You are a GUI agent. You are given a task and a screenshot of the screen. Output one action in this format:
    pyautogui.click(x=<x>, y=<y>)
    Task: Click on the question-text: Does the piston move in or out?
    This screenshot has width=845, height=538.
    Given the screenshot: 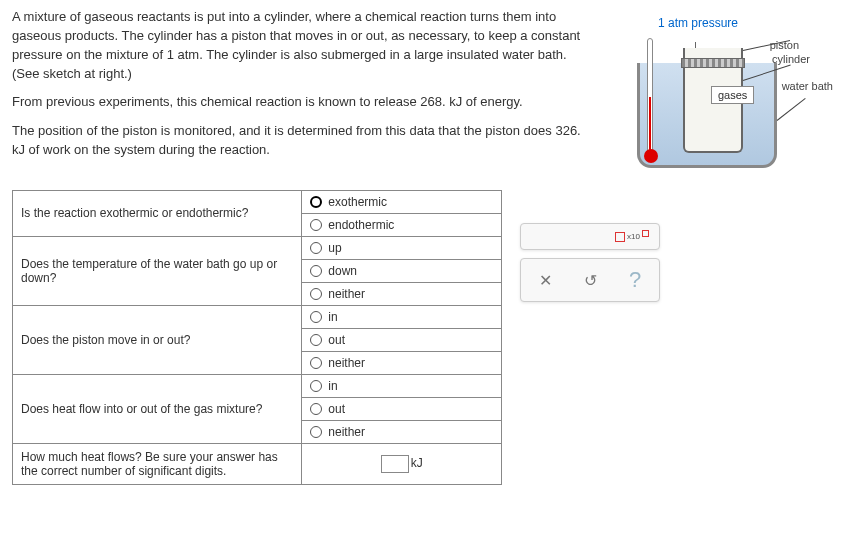 What is the action you would take?
    pyautogui.click(x=158, y=340)
    